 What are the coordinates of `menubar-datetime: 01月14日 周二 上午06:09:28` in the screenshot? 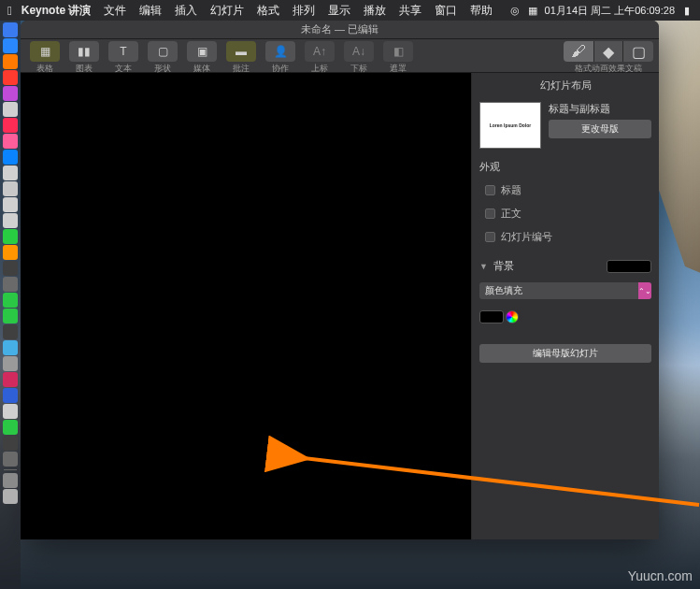 It's located at (609, 11).